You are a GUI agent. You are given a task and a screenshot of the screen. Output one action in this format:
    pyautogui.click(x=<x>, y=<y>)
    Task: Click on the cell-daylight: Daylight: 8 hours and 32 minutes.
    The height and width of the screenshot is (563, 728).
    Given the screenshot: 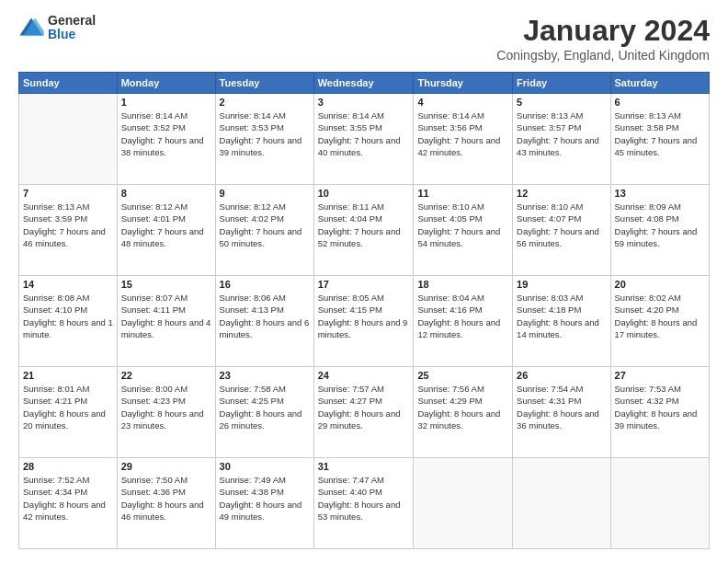 What is the action you would take?
    pyautogui.click(x=463, y=419)
    